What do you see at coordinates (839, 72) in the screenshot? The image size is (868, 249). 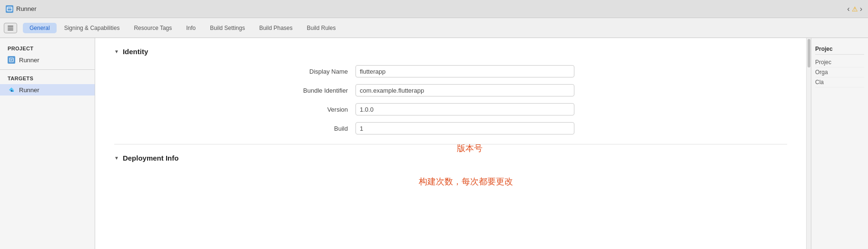 I see `right-panel-item-2: Orga` at bounding box center [839, 72].